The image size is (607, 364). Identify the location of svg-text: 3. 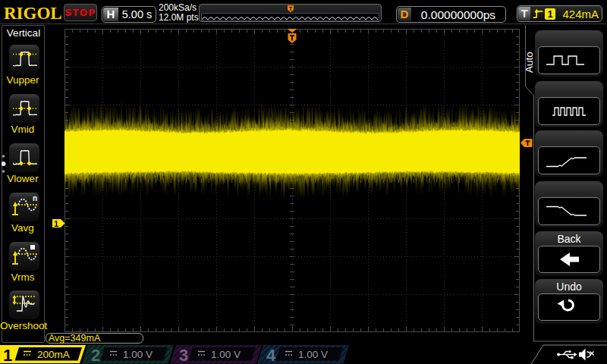
(184, 355).